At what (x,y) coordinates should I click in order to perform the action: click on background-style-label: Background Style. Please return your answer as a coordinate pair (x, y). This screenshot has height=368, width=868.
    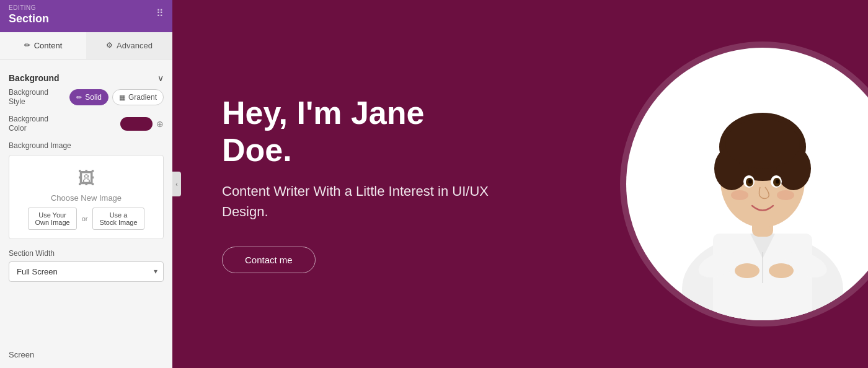
    Looking at the image, I should click on (37, 98).